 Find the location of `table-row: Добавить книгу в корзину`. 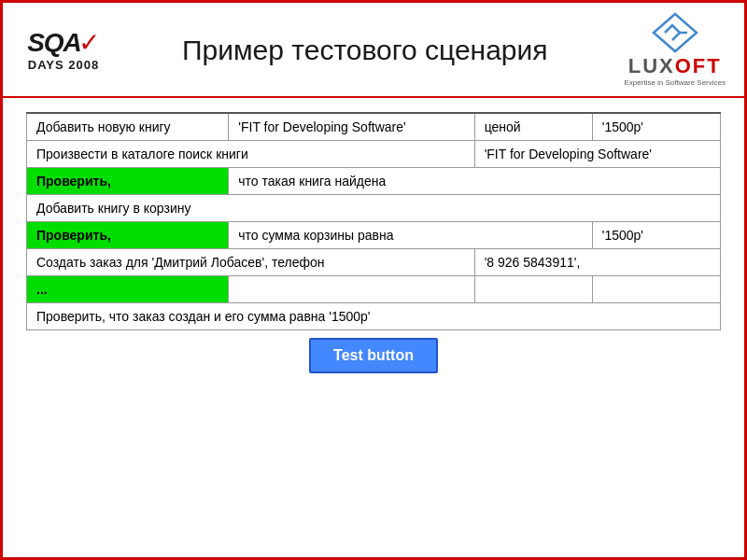

table-row: Добавить книгу в корзину is located at coordinates (374, 209).